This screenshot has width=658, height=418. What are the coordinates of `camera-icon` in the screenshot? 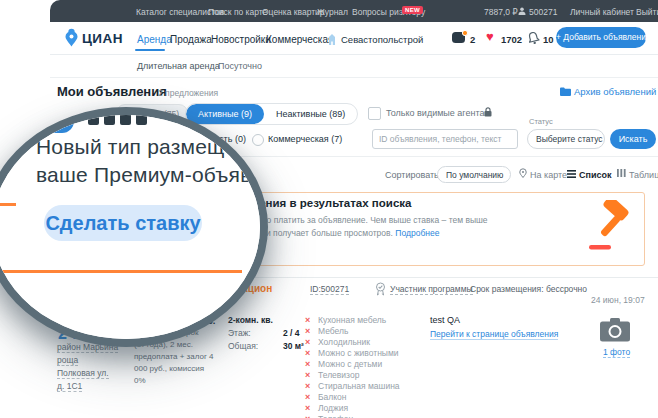 It's located at (615, 330).